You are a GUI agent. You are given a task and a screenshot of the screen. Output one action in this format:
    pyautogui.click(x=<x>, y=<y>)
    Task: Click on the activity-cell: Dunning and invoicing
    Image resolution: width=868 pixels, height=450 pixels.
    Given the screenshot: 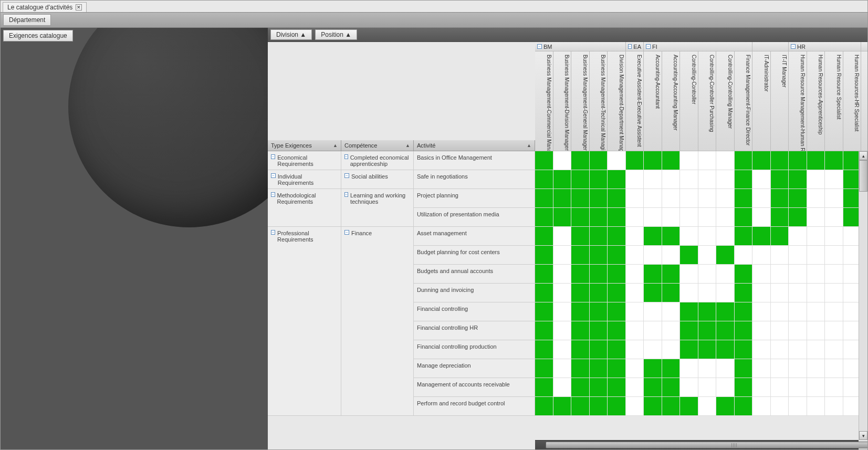 What is the action you would take?
    pyautogui.click(x=475, y=293)
    